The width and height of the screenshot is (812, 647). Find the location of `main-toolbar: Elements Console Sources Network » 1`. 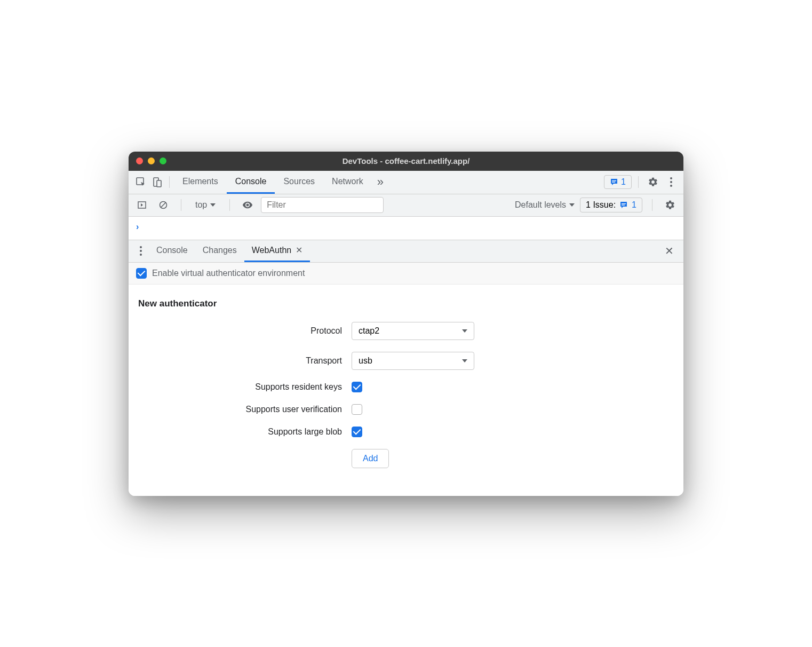

main-toolbar: Elements Console Sources Network » 1 is located at coordinates (406, 183).